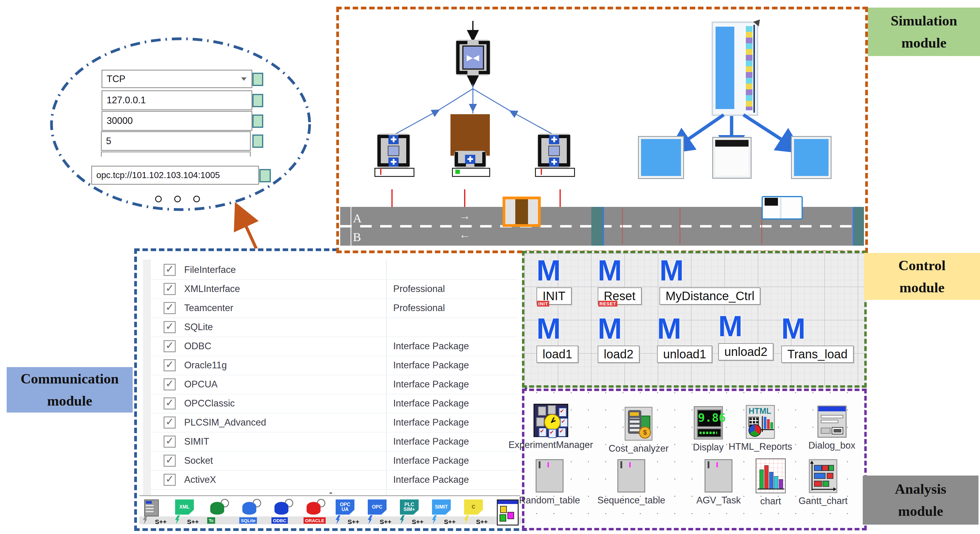  I want to click on station-right, so click(554, 151).